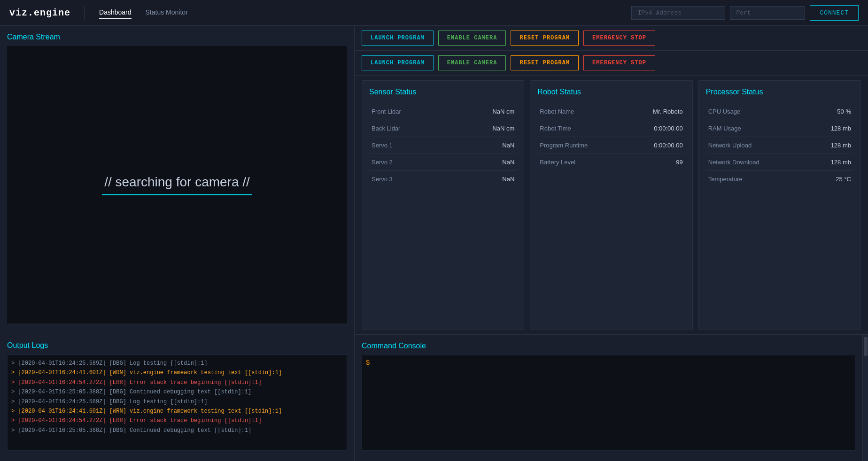 The width and height of the screenshot is (868, 461). Describe the element at coordinates (443, 205) in the screenshot. I see `sensor-status-card: Sensor Status Front Lidar NaN cmBack Lid…` at that location.